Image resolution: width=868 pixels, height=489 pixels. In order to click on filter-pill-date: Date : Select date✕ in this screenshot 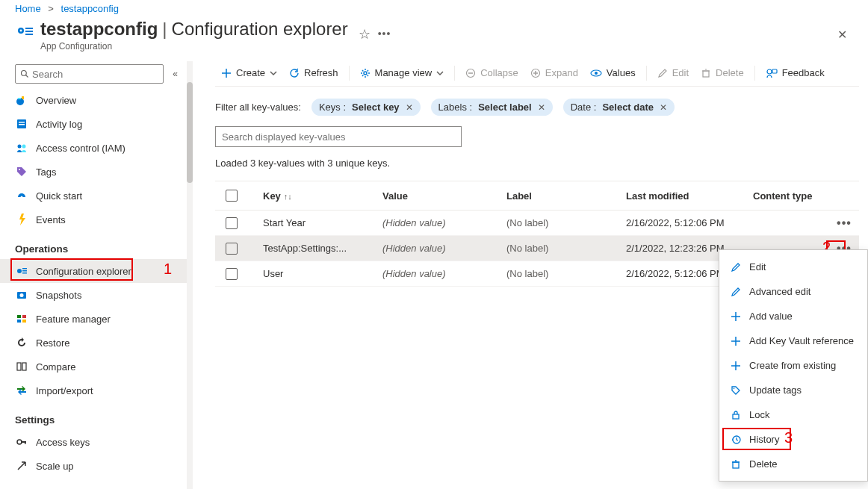, I will do `click(619, 108)`.